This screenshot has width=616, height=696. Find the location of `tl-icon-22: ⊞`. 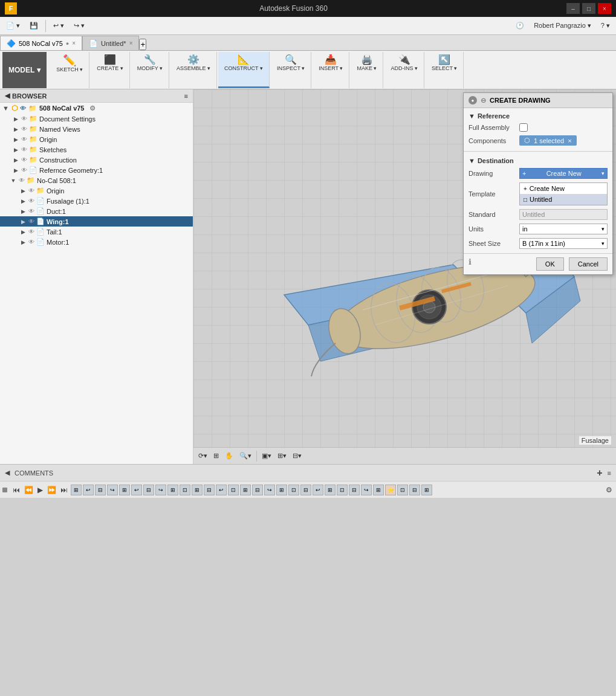

tl-icon-22: ⊞ is located at coordinates (330, 490).